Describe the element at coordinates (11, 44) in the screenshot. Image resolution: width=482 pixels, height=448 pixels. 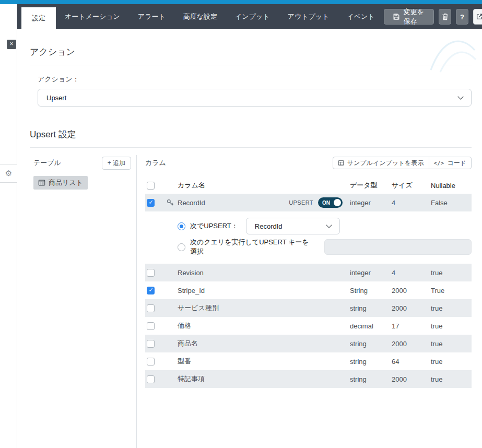
I see `close-icon: ×` at that location.